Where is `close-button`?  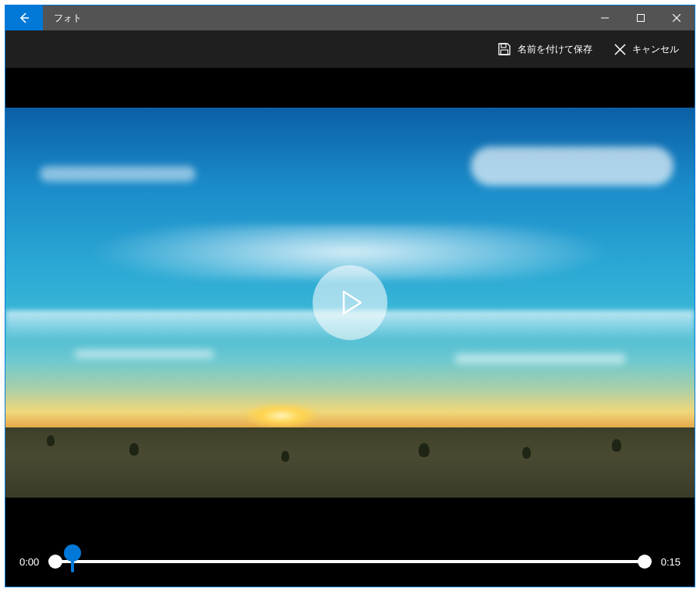 close-button is located at coordinates (677, 18).